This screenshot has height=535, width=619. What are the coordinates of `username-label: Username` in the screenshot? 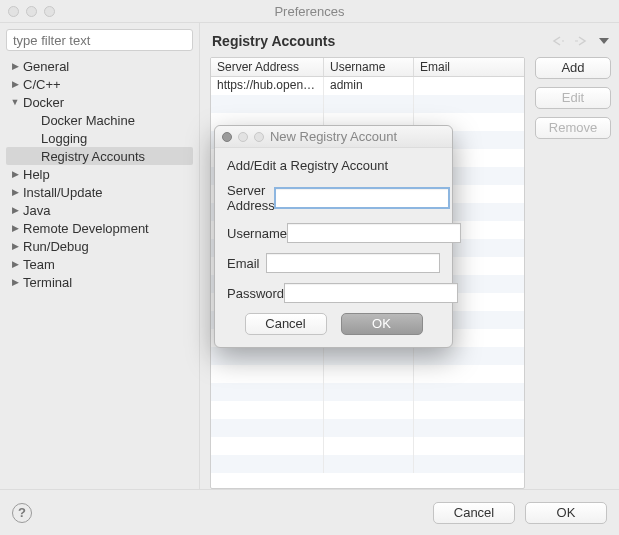 It's located at (257, 234).